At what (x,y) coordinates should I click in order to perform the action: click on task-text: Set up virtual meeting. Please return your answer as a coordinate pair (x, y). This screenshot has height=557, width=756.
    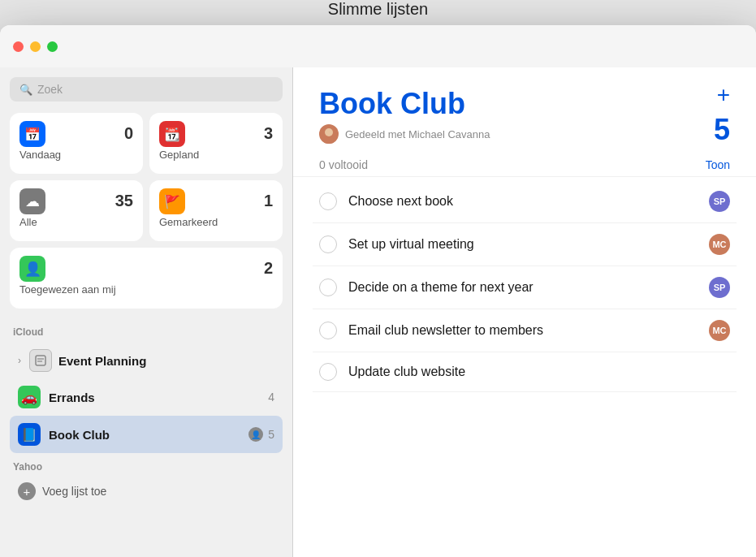
    Looking at the image, I should click on (523, 244).